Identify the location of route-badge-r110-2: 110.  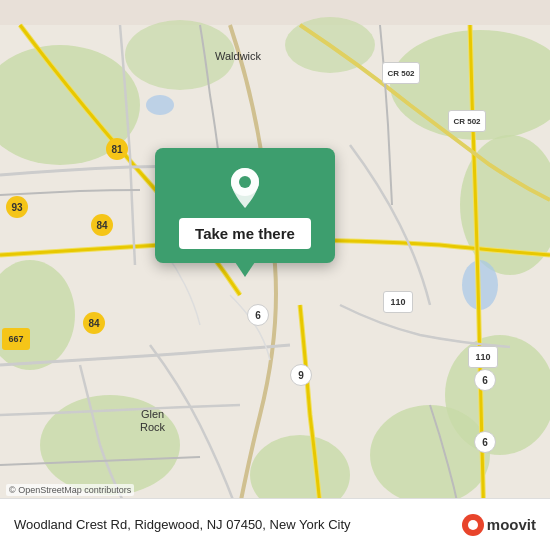
(483, 357).